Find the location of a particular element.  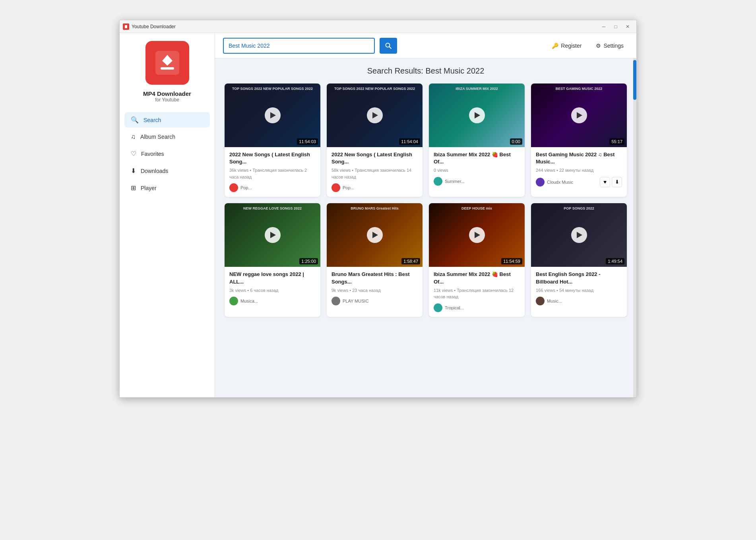

sidebar-item-search: 🔍 Search is located at coordinates (167, 120).